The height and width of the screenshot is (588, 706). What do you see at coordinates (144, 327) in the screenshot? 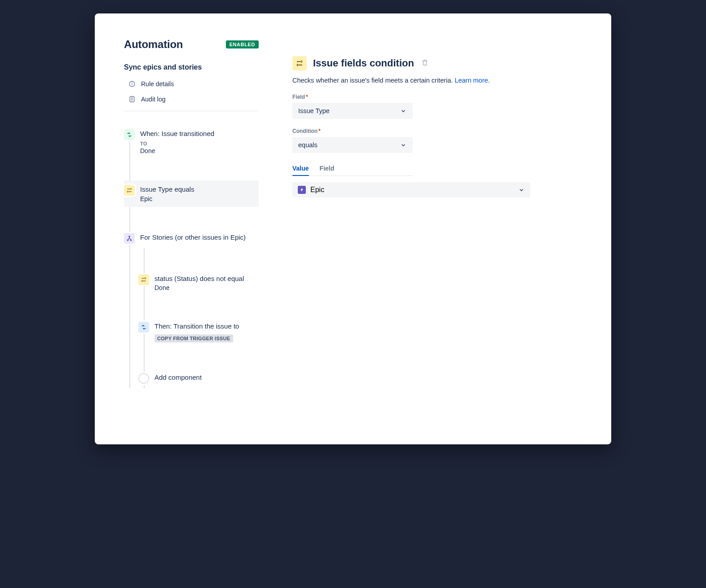
I see `action-icon` at bounding box center [144, 327].